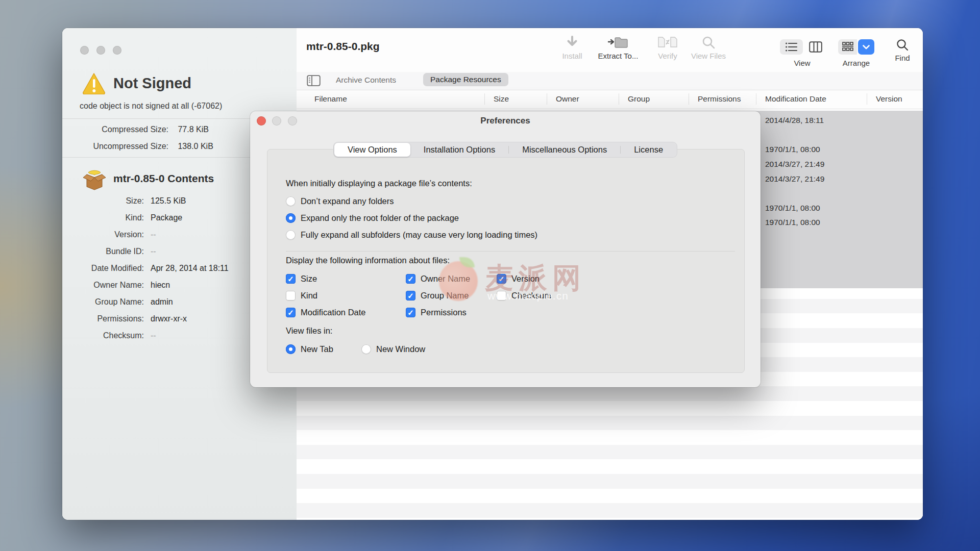 The height and width of the screenshot is (551, 980). What do you see at coordinates (668, 42) in the screenshot?
I see `verify-documents-icon` at bounding box center [668, 42].